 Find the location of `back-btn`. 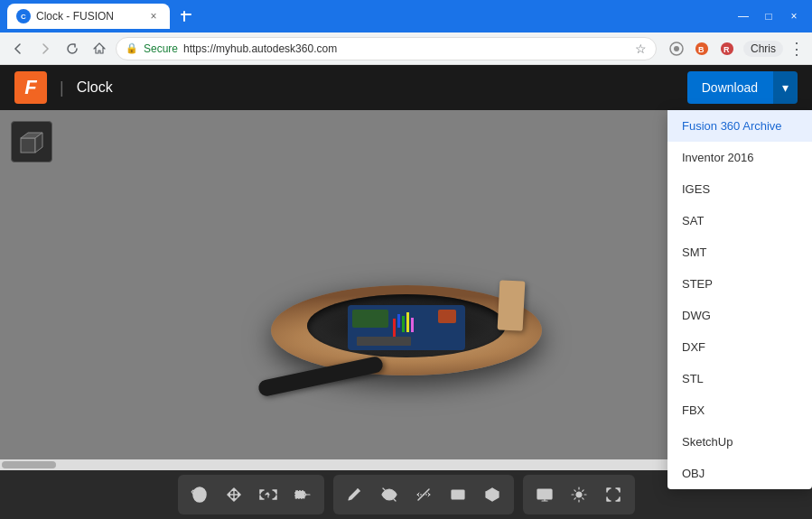

back-btn is located at coordinates (18, 49).